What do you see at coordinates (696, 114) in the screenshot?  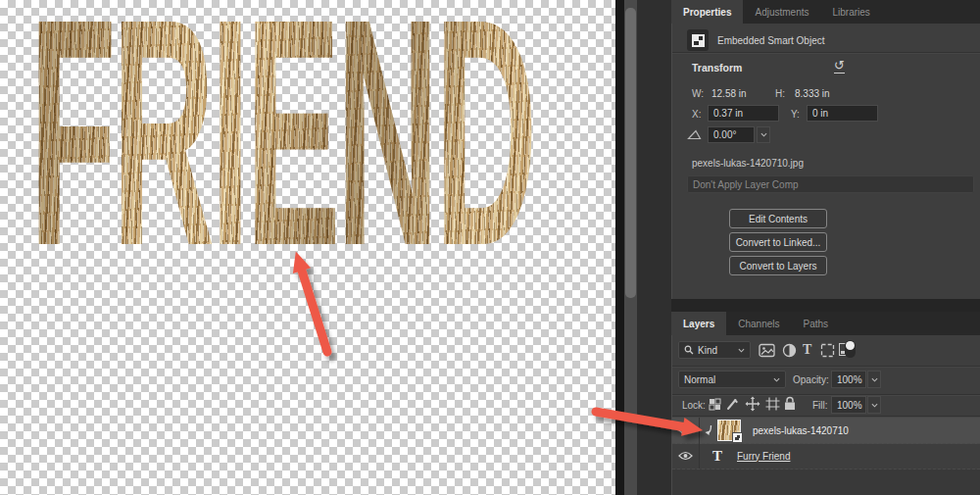 I see `x-label: X:` at bounding box center [696, 114].